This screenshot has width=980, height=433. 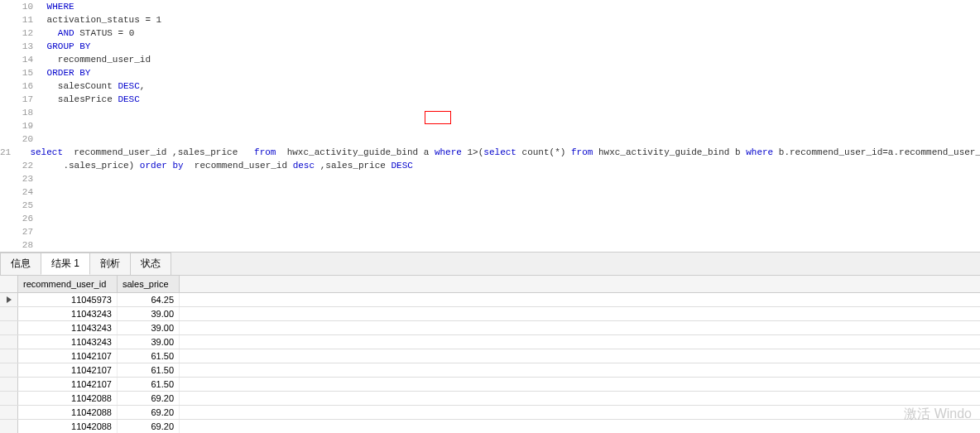 What do you see at coordinates (21, 179) in the screenshot?
I see `line-number: 23` at bounding box center [21, 179].